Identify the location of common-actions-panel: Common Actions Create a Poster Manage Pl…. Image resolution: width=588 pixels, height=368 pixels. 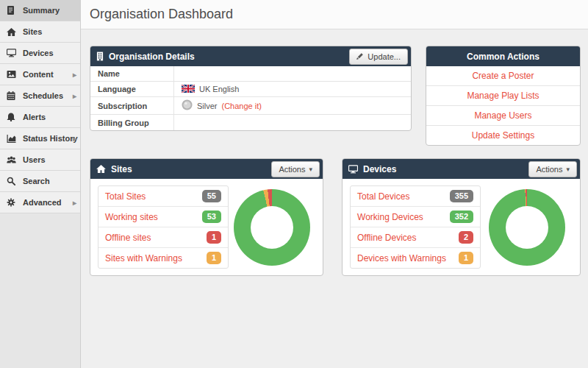
(503, 96).